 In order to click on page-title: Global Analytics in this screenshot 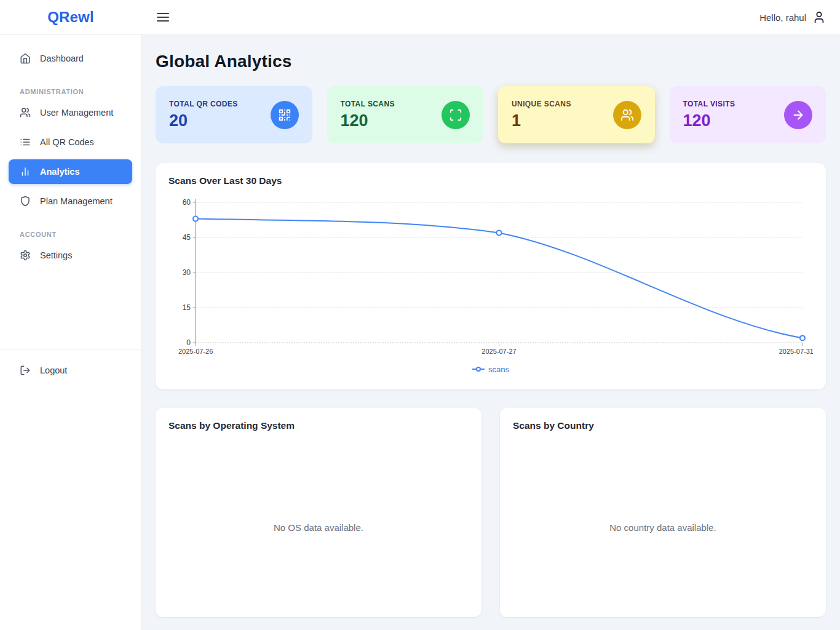, I will do `click(491, 62)`.